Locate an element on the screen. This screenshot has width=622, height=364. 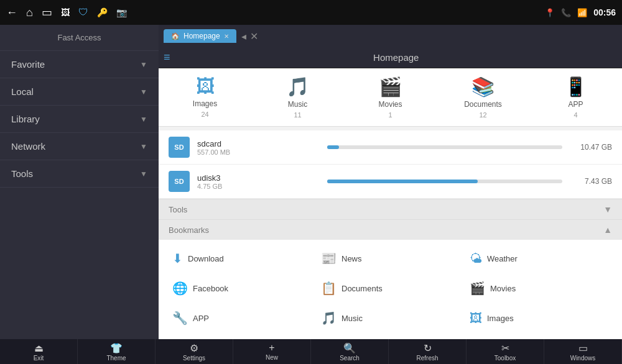
storage-sdcard: SD sdcard 557.00 MB 10.47 GB is located at coordinates (391, 148).